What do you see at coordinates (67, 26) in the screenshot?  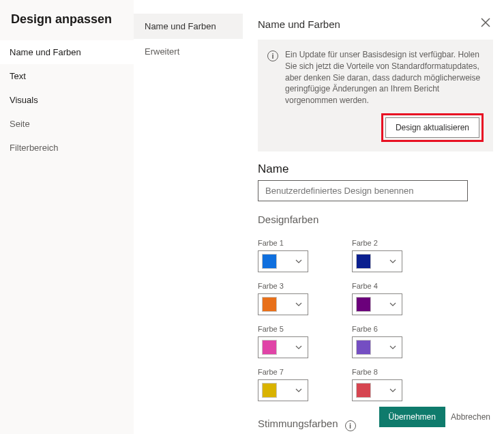 I see `sidebar-title: Design anpassen` at bounding box center [67, 26].